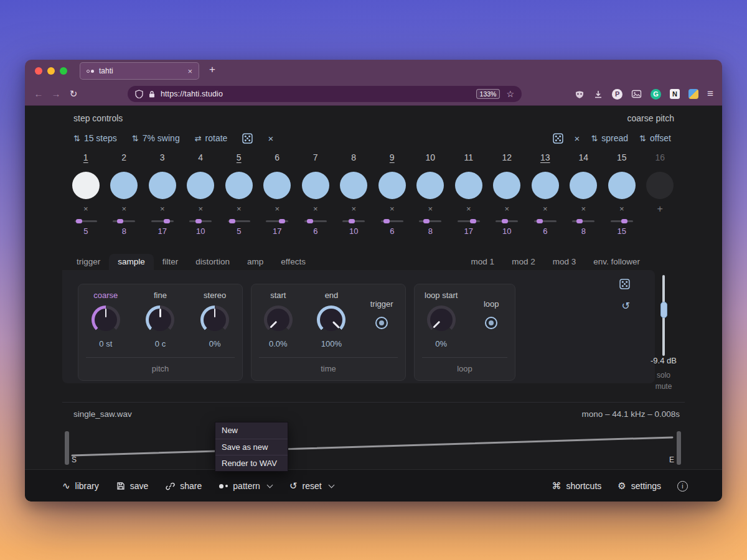 Image resolution: width=747 pixels, height=560 pixels. Describe the element at coordinates (382, 323) in the screenshot. I see `trigger-toggle` at that location.